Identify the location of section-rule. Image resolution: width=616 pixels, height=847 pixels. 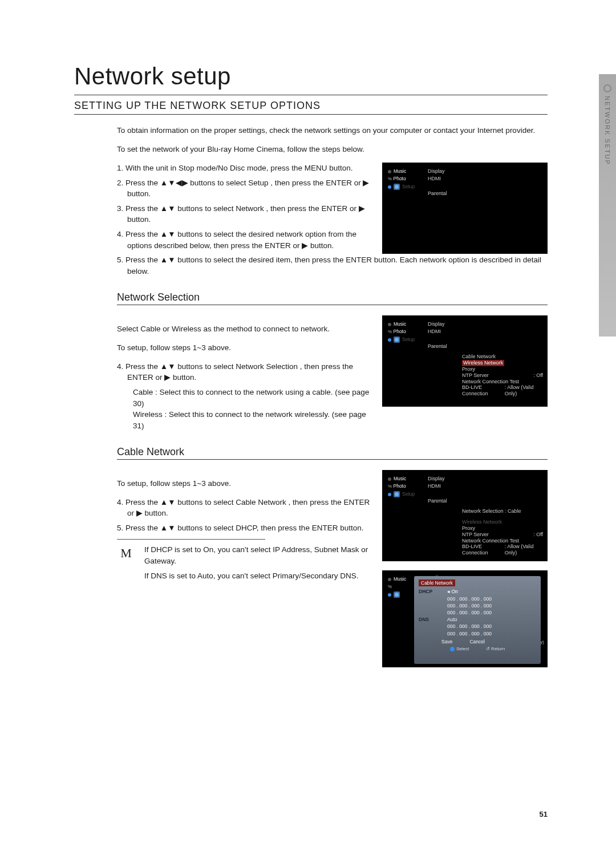
(311, 114).